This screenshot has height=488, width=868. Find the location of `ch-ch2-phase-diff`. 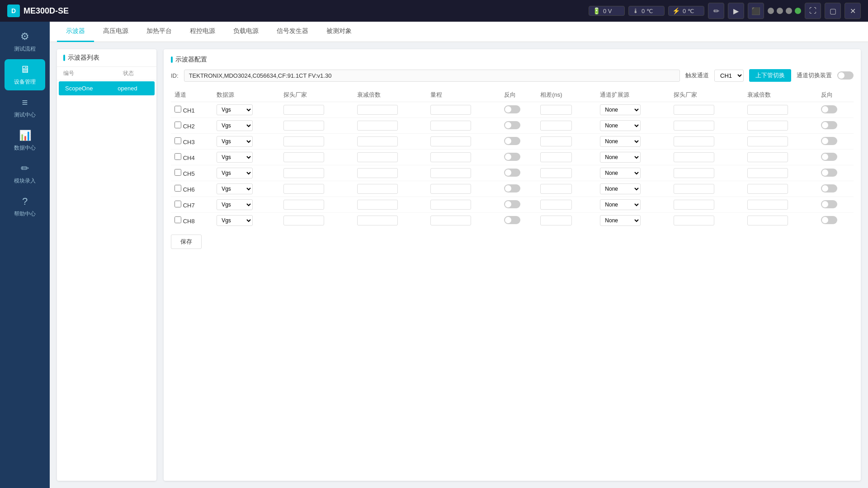

ch-ch2-phase-diff is located at coordinates (556, 126).